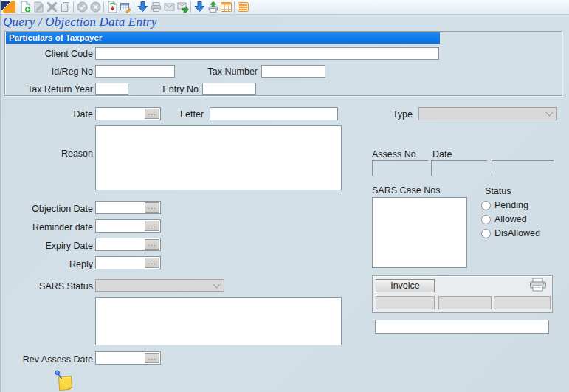  Describe the element at coordinates (213, 7) in the screenshot. I see `export-print-icon` at that location.